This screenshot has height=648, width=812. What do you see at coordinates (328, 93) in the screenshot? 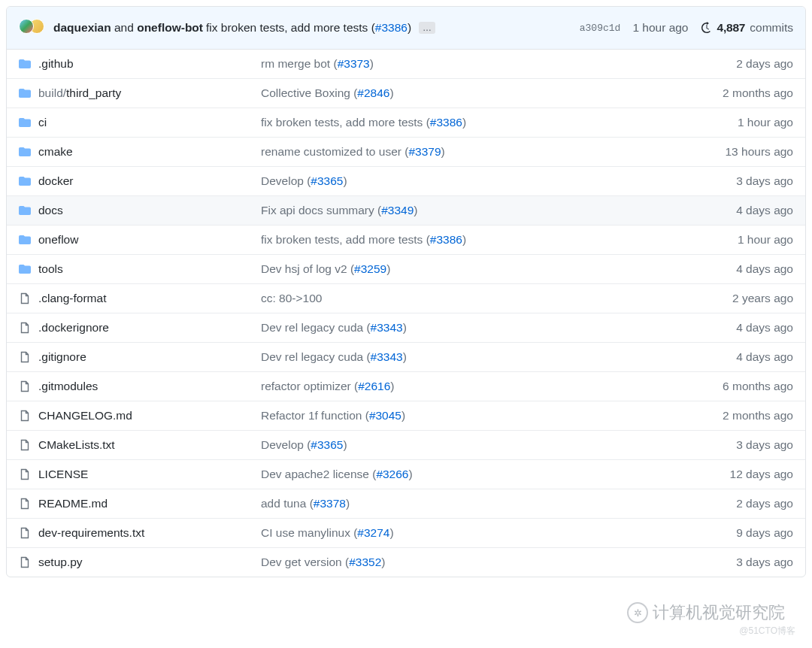
I see `commit-message-link: Collective Boxing (#2846)` at bounding box center [328, 93].